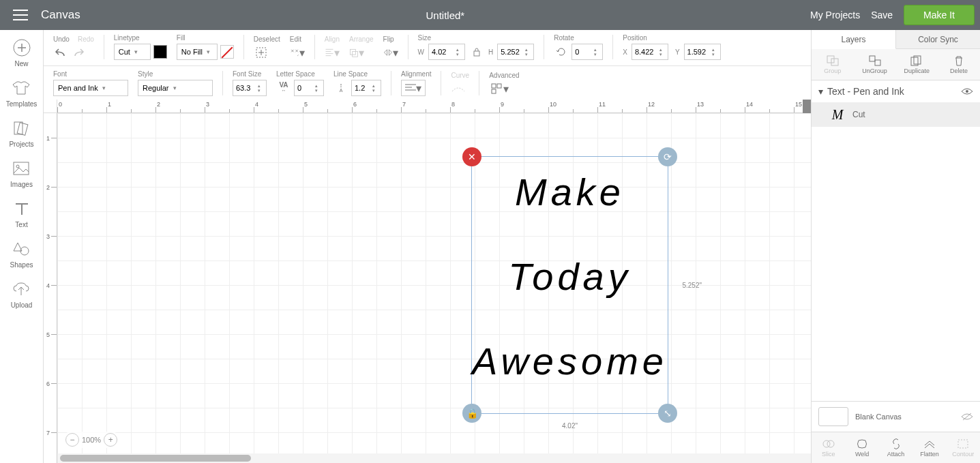  What do you see at coordinates (22, 254) in the screenshot?
I see `shapes-button: Shapes` at bounding box center [22, 254].